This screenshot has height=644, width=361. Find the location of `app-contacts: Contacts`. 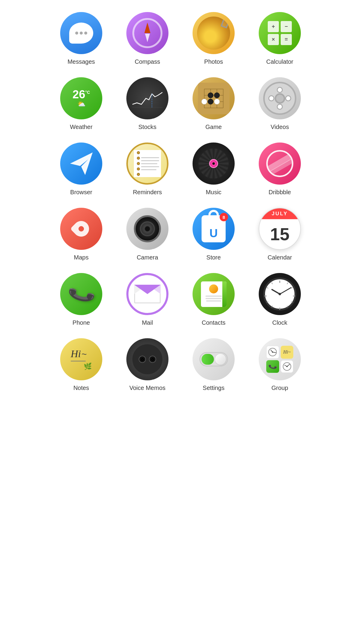

app-contacts: Contacts is located at coordinates (214, 299).